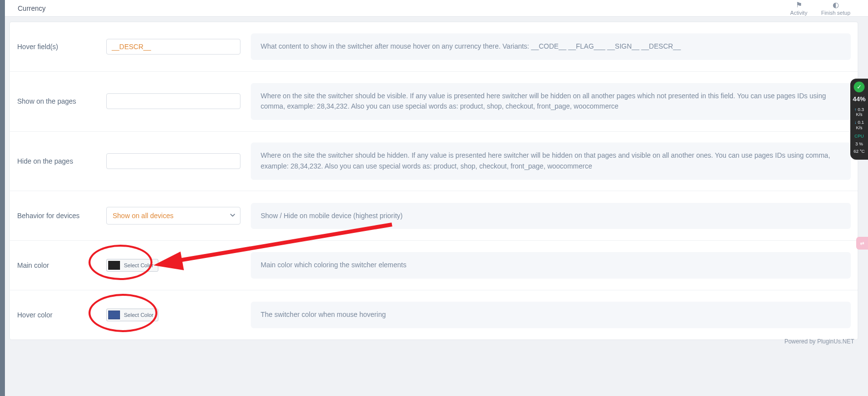  I want to click on hover-color-swatch, so click(114, 315).